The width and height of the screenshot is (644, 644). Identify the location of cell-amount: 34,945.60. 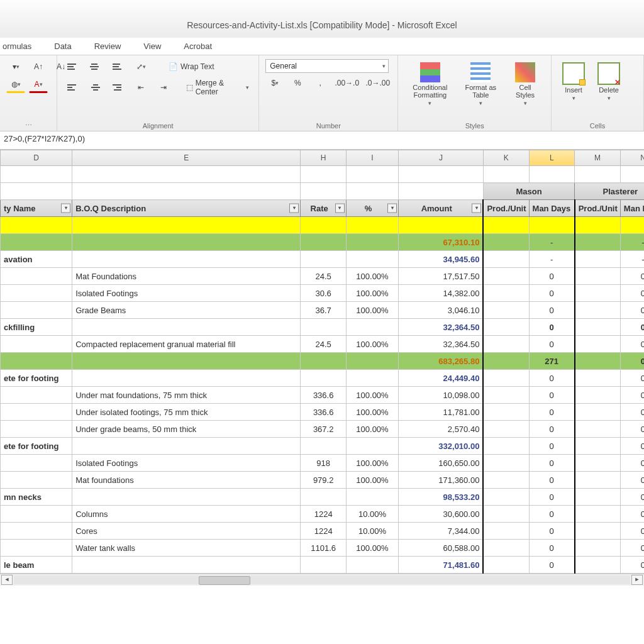
(441, 259).